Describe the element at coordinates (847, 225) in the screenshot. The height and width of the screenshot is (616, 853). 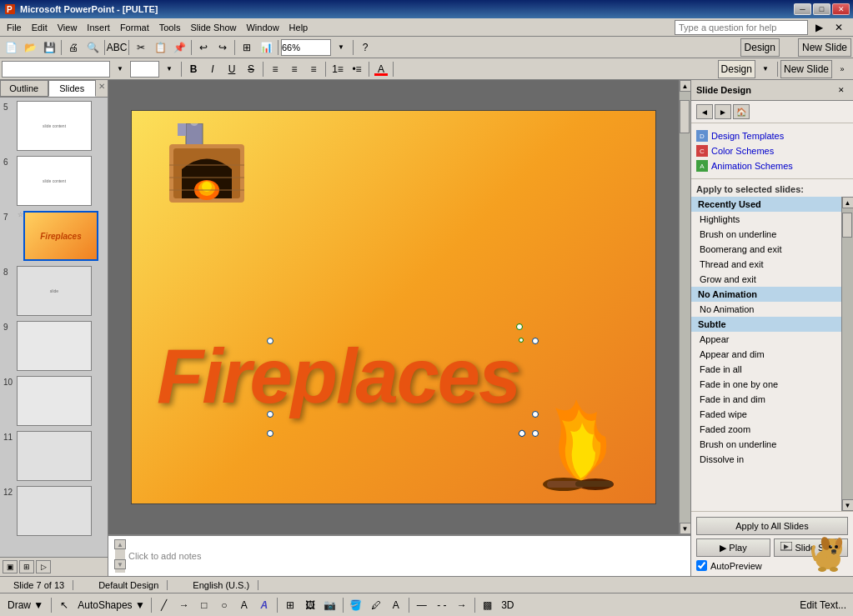
I see `panel-scroll-thumb` at that location.